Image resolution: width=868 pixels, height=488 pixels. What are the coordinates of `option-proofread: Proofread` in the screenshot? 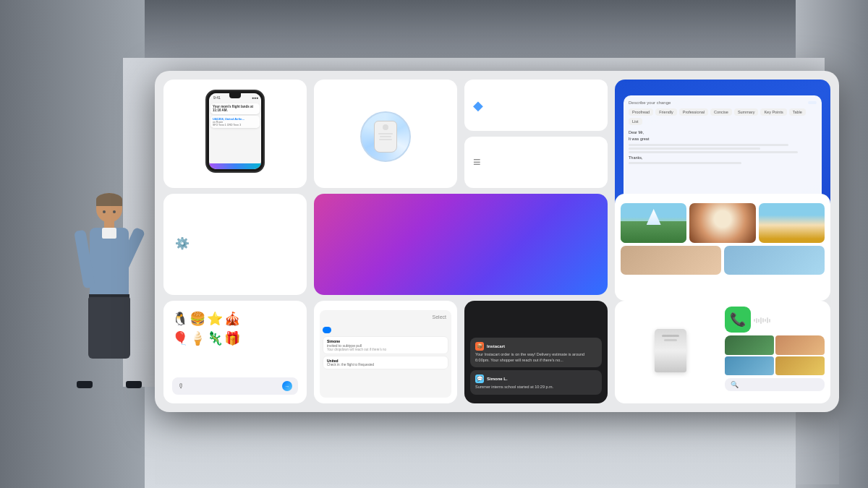 It's located at (641, 112).